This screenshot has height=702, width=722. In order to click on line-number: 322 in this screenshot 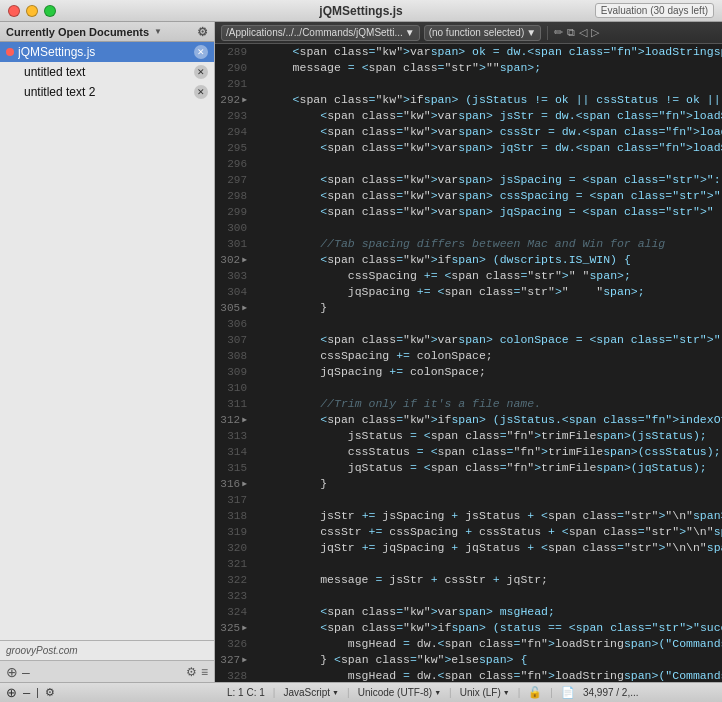, I will do `click(233, 580)`.